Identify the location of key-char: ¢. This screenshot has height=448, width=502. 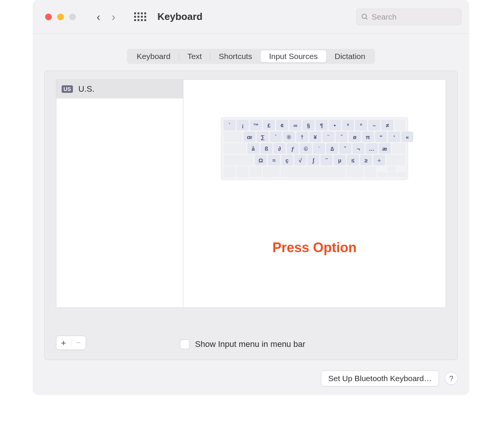
(282, 125).